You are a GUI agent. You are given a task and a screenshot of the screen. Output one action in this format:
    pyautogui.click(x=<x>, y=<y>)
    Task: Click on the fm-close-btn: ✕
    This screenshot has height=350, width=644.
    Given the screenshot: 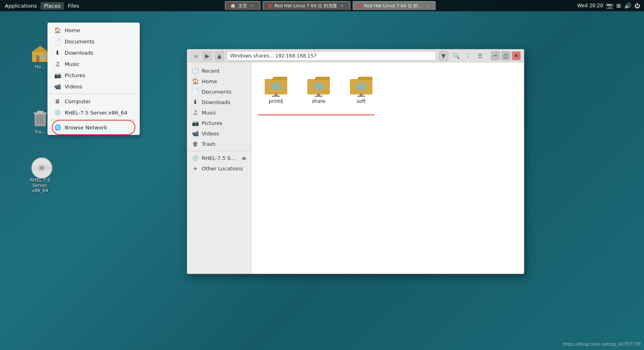 What is the action you would take?
    pyautogui.click(x=516, y=56)
    